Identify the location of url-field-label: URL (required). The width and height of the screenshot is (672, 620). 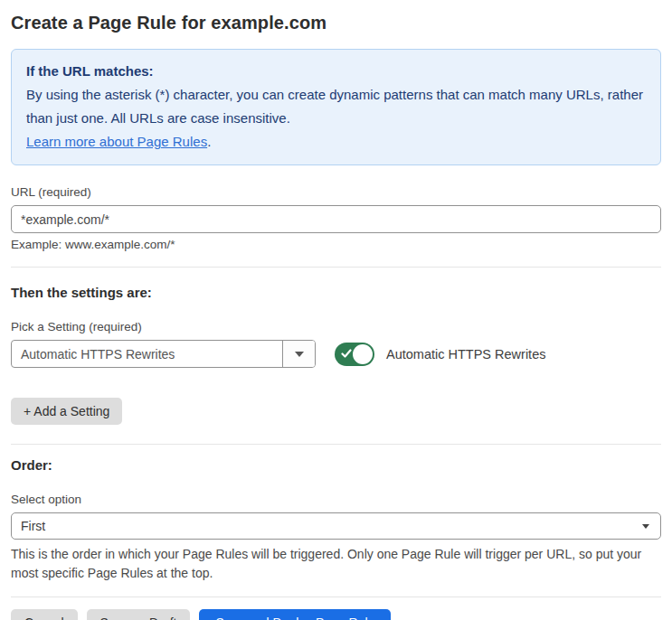
(336, 192).